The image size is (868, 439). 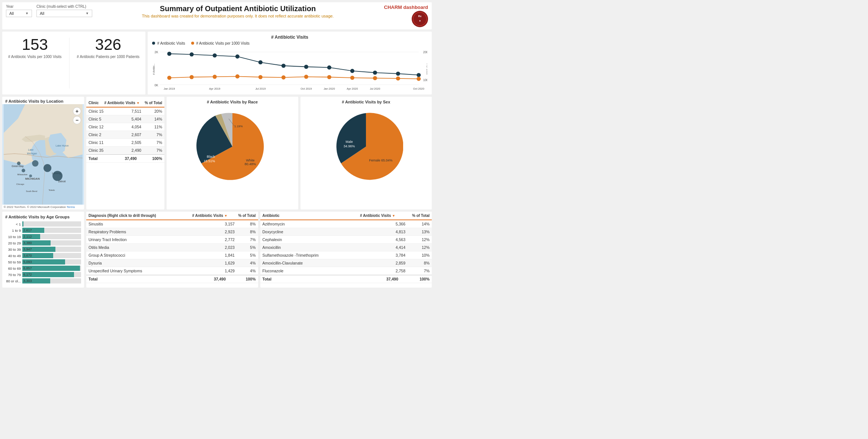 I want to click on map-area: Green Bay Milwaukee Lansing Detroit Chic…, so click(x=43, y=154).